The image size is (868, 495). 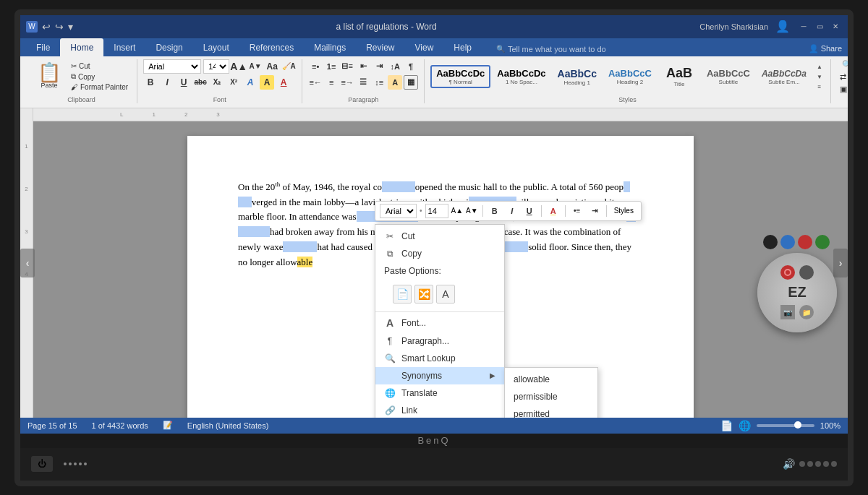 What do you see at coordinates (380, 48) in the screenshot?
I see `tab-review: Review` at bounding box center [380, 48].